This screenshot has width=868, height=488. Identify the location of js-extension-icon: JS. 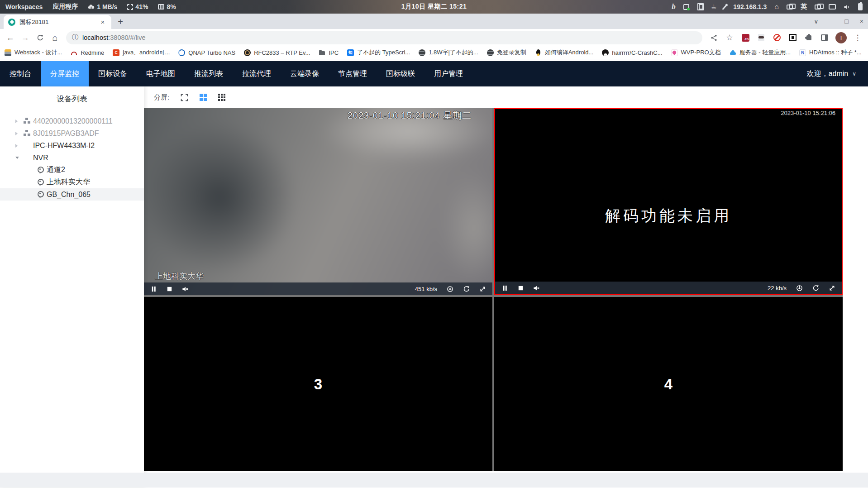
(745, 38).